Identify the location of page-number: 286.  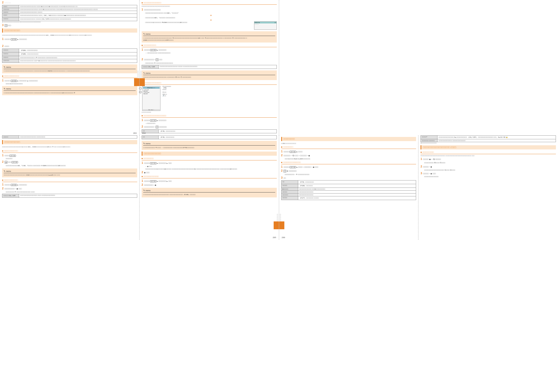
(283, 237).